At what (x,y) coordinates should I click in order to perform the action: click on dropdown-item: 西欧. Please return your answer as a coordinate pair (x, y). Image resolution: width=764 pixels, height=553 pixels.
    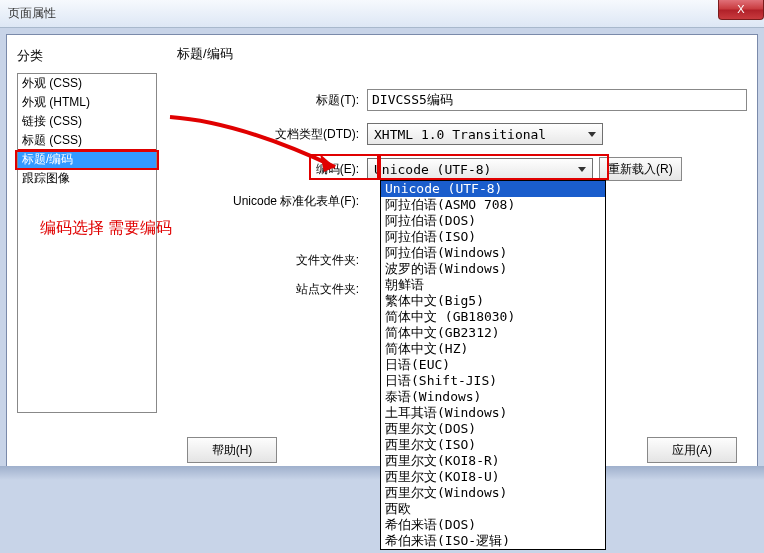
    Looking at the image, I should click on (493, 509).